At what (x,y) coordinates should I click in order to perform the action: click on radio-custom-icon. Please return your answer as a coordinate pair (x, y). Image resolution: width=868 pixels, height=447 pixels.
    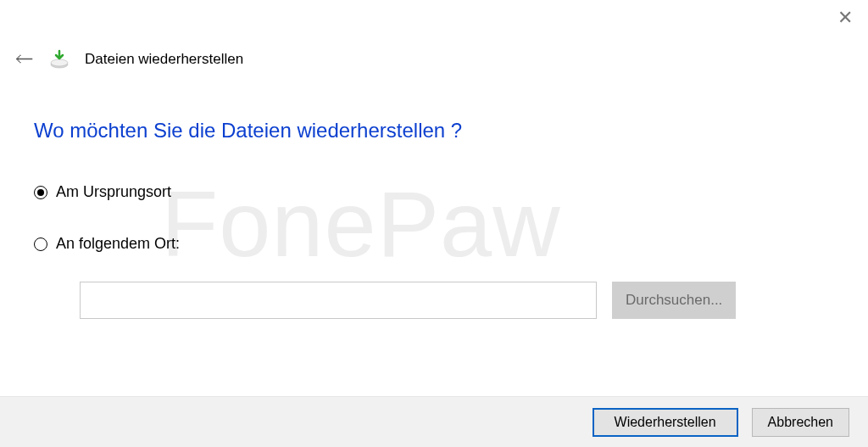
    Looking at the image, I should click on (41, 244).